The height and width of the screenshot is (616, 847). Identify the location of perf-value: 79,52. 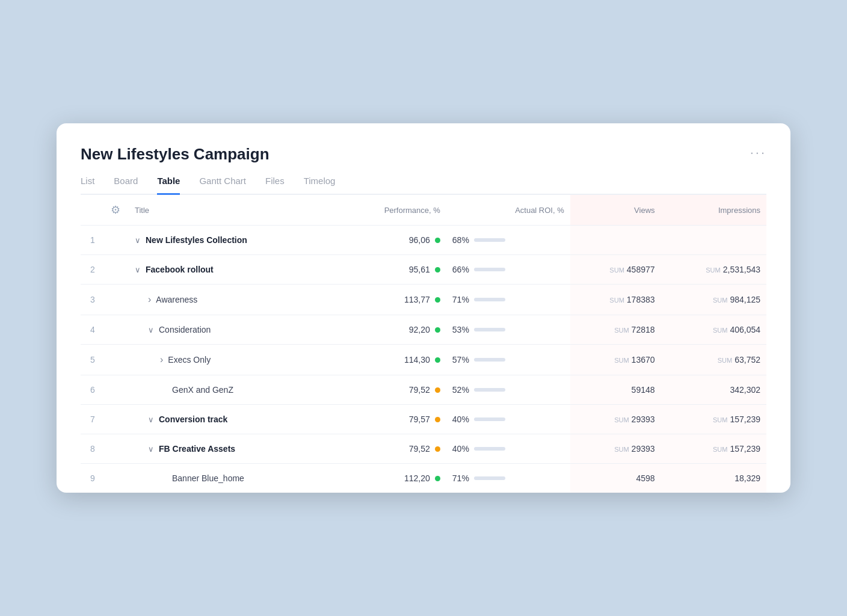
(420, 390).